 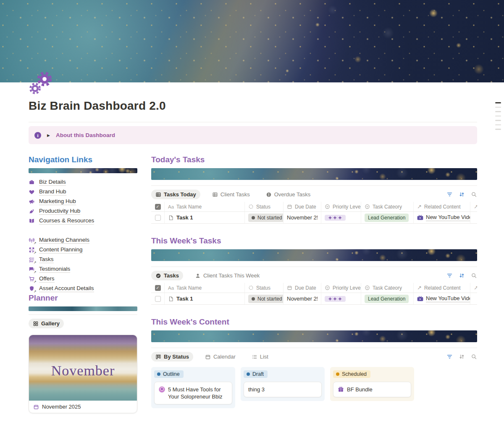 I want to click on board-column-outline: Outline 5 Must Have Tools for Your Solop…, so click(x=193, y=388).